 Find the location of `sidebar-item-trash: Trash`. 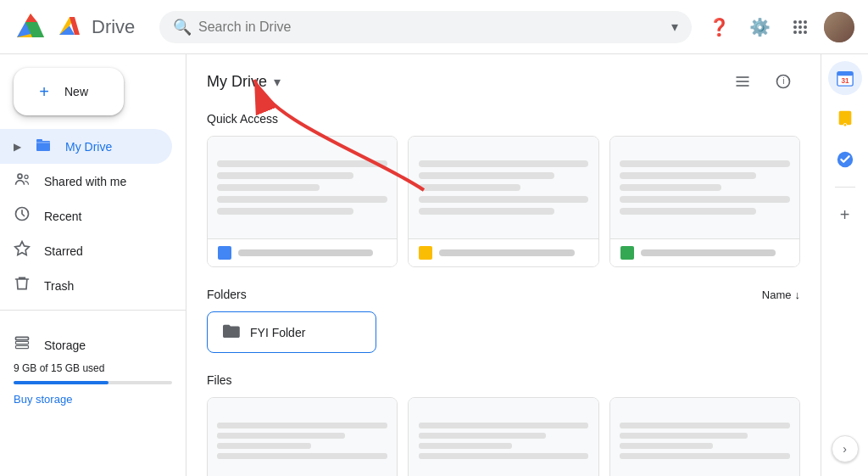

sidebar-item-trash: Trash is located at coordinates (86, 285).